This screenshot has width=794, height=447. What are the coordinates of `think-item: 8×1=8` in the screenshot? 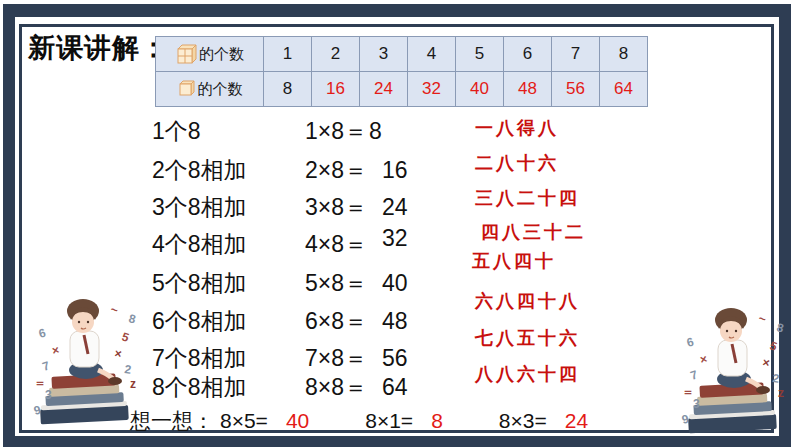 It's located at (404, 420).